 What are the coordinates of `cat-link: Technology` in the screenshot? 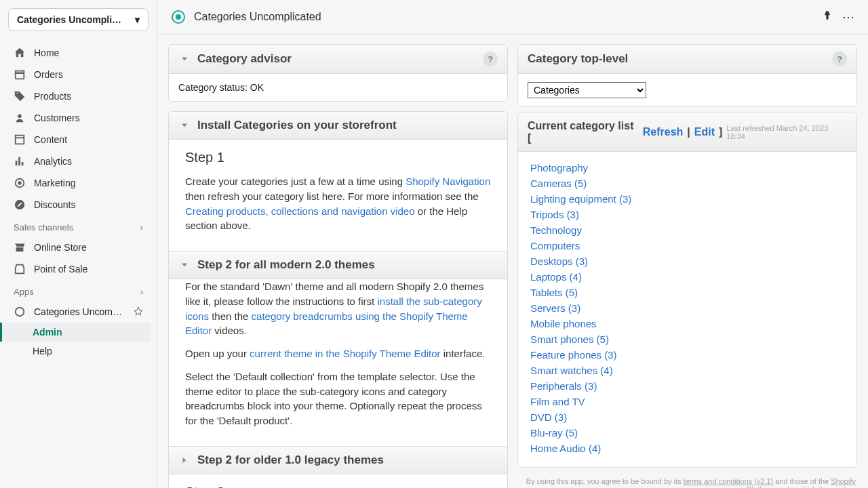 It's located at (688, 230).